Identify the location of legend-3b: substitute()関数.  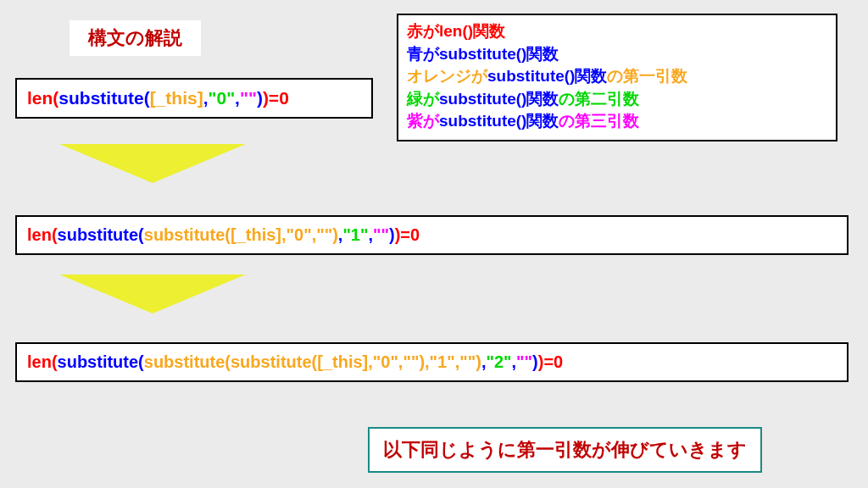
(548, 76).